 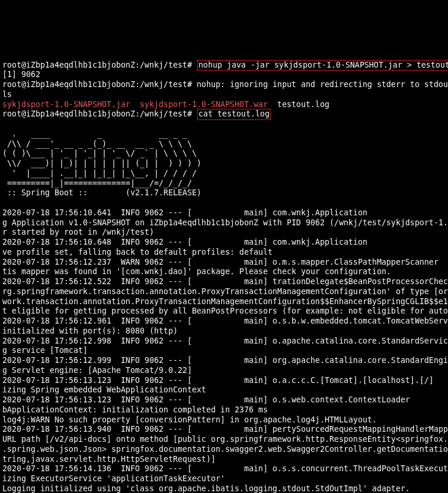 I want to click on file-log: testout.log, so click(x=303, y=105).